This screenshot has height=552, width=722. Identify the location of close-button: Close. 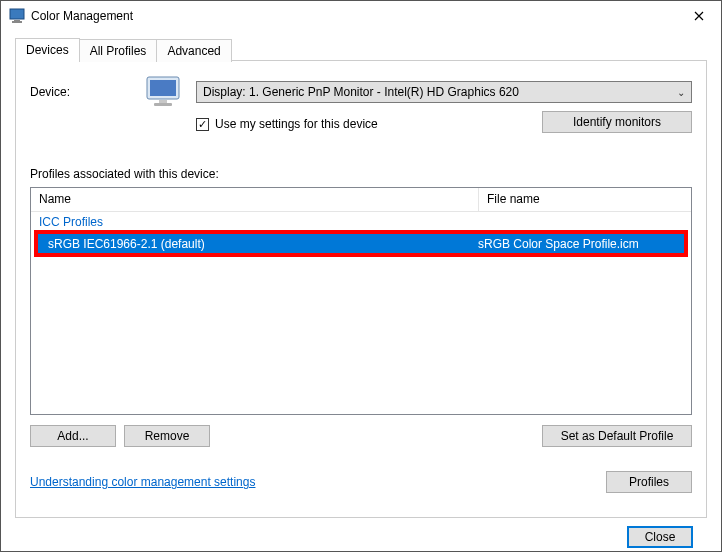
(660, 537).